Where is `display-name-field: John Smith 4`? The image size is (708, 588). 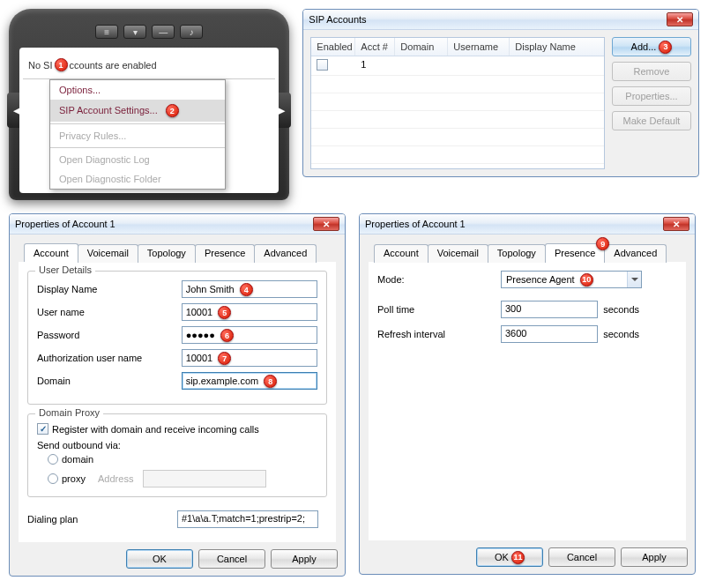 display-name-field: John Smith 4 is located at coordinates (250, 289).